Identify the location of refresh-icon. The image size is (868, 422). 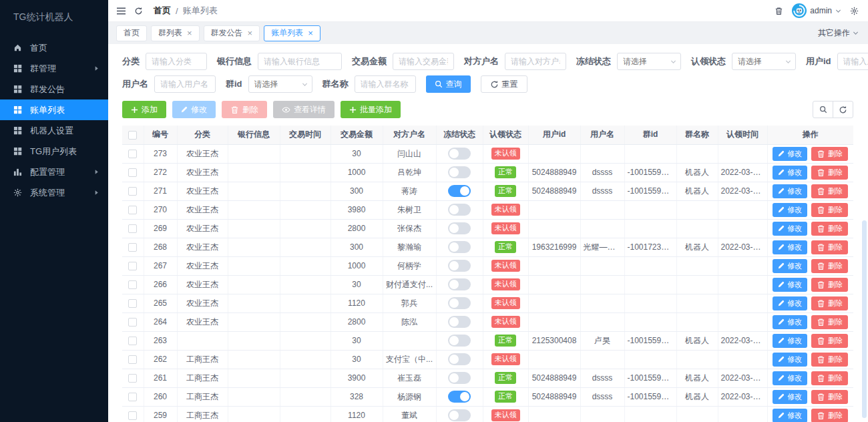
(139, 11).